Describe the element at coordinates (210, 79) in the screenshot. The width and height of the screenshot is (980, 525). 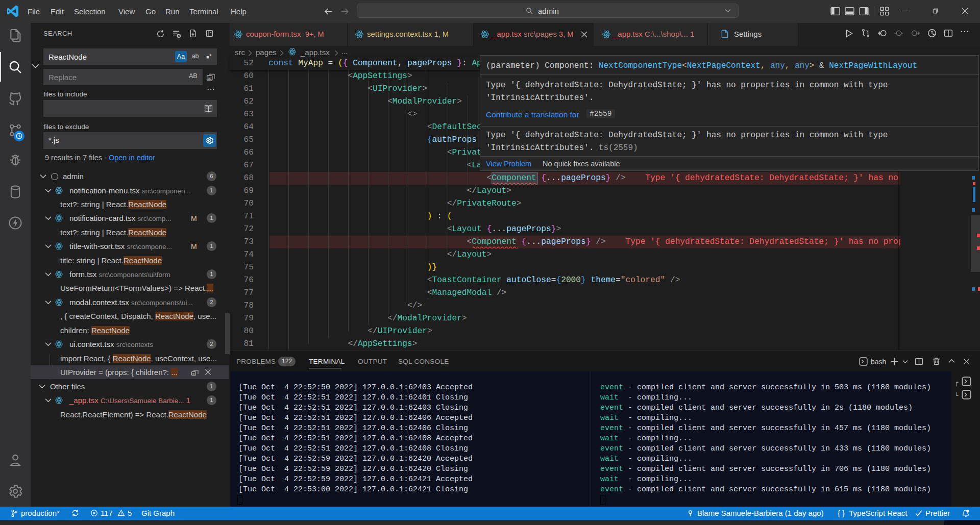
I see `svg-text: ac` at that location.